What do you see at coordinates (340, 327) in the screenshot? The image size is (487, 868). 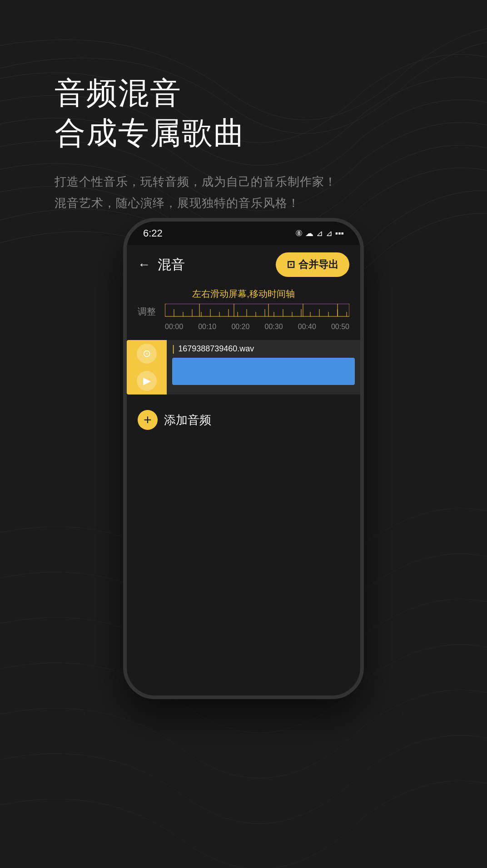 I see `ruler-label-5: 00:50` at bounding box center [340, 327].